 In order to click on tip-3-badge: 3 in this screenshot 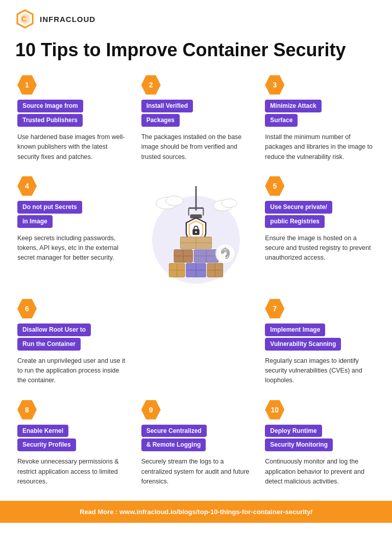, I will do `click(275, 85)`.